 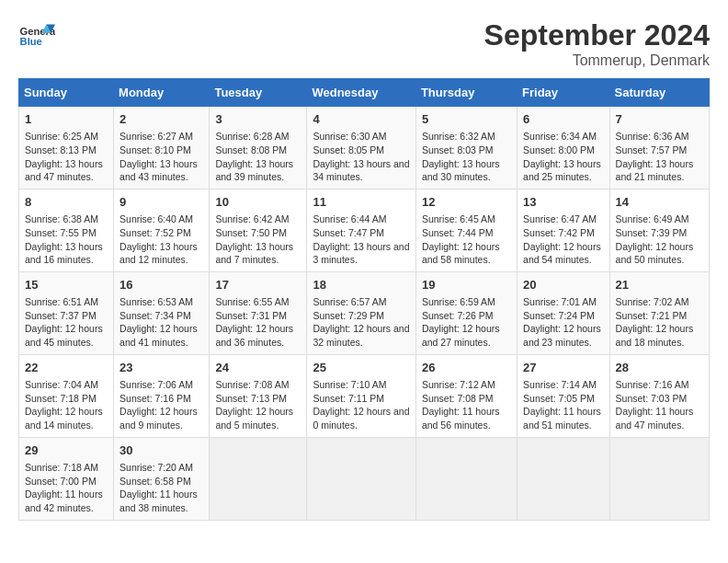 I want to click on cell-info: Sunrise: 6:49 AM Sunset: 7:39 PM Dayligh…, so click(x=660, y=239).